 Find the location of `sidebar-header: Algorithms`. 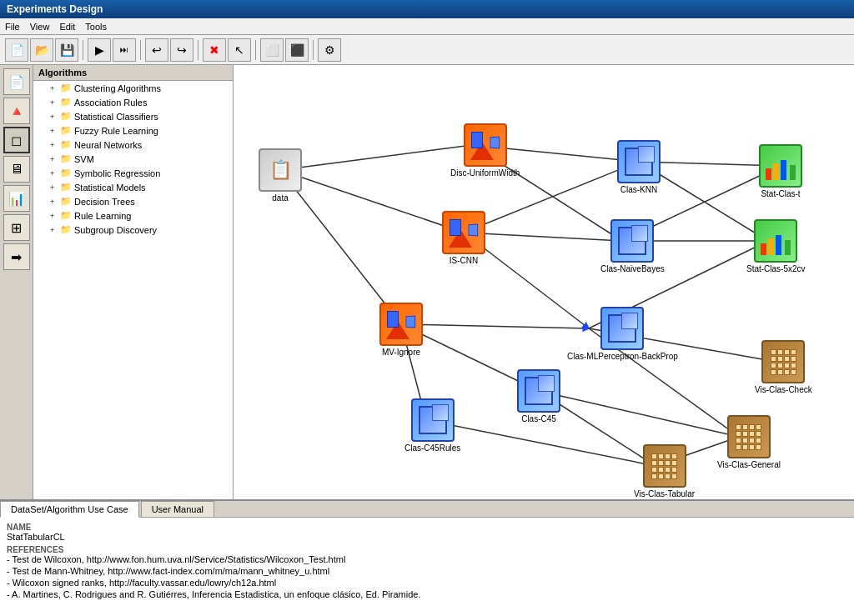

sidebar-header: Algorithms is located at coordinates (133, 73).